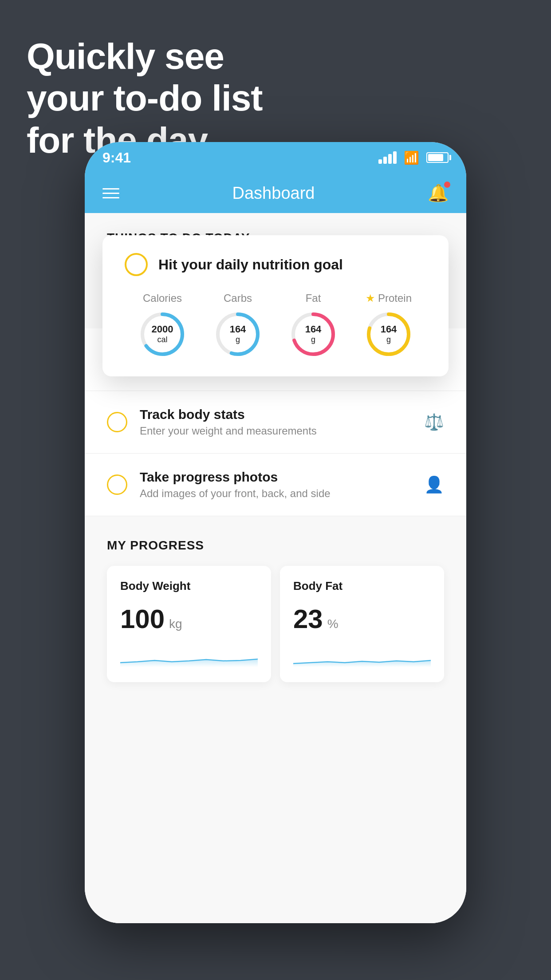  I want to click on body-fat-sparkline, so click(362, 656).